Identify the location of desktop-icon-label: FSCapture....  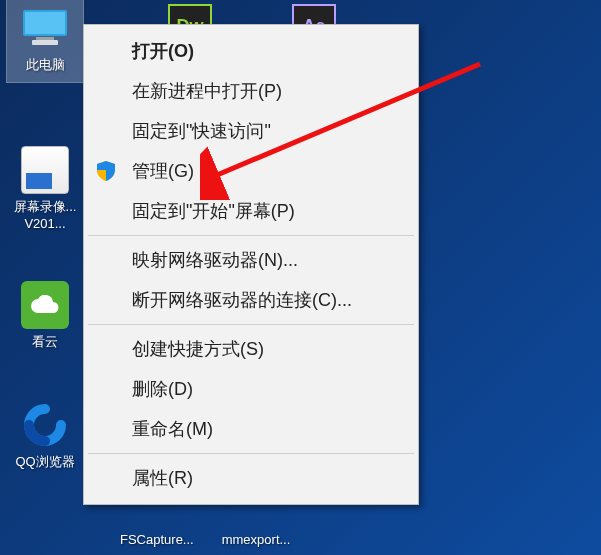
(157, 540).